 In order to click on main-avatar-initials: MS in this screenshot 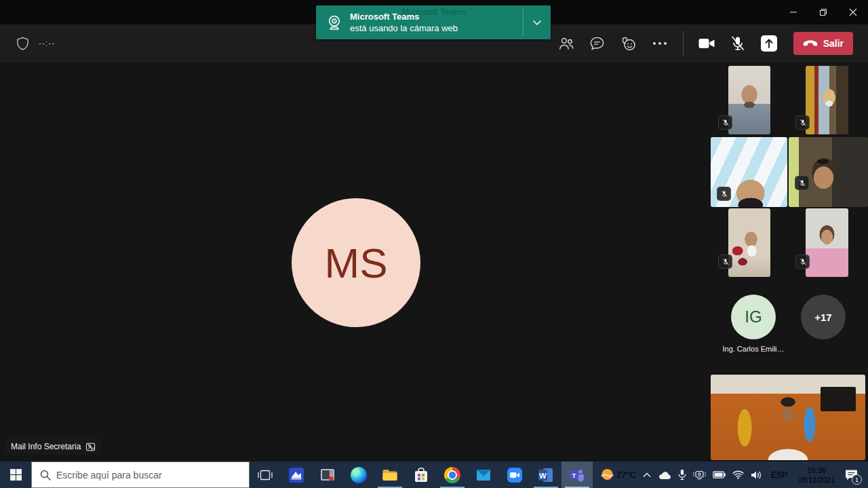, I will do `click(357, 263)`.